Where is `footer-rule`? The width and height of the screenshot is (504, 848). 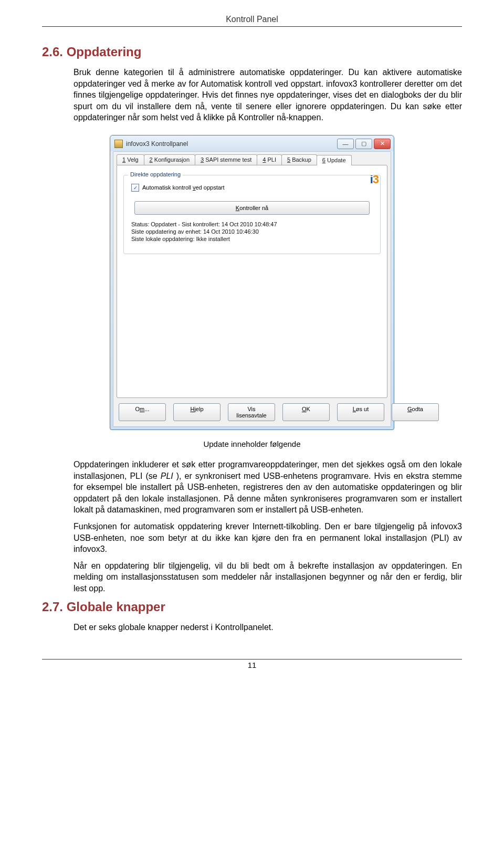 footer-rule is located at coordinates (252, 659).